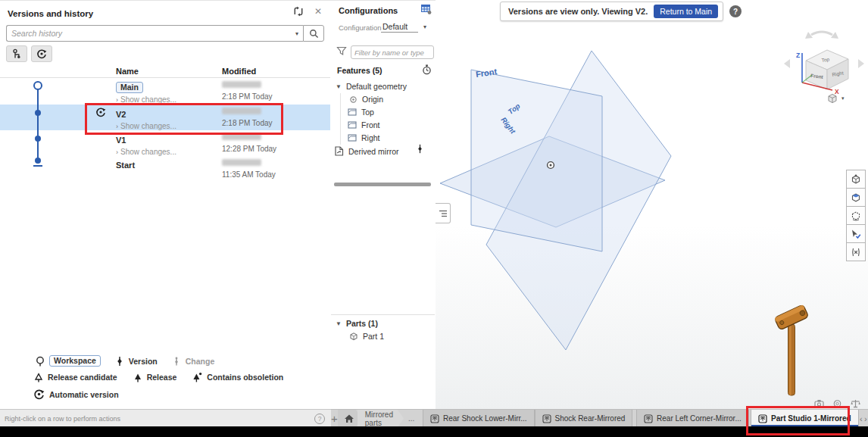  I want to click on close-icon: ✕, so click(318, 11).